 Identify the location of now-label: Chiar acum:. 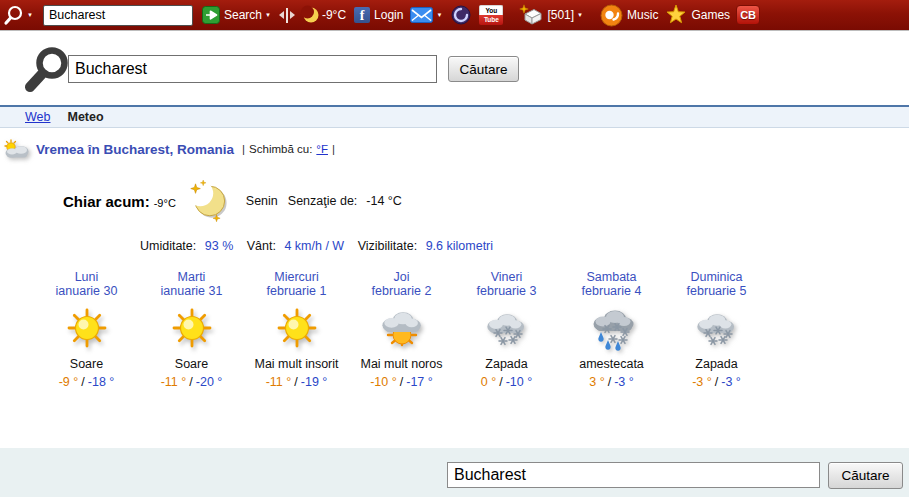
(106, 202).